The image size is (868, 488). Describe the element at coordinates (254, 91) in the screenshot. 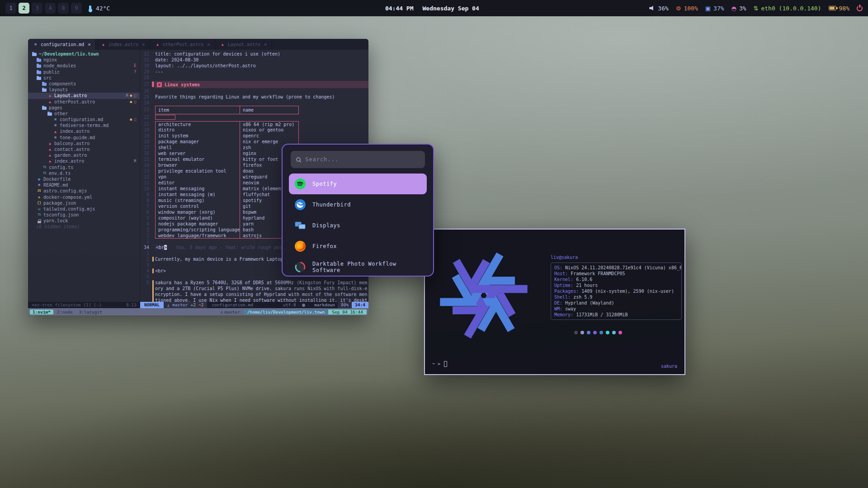

I see `buffer-line: 26` at that location.